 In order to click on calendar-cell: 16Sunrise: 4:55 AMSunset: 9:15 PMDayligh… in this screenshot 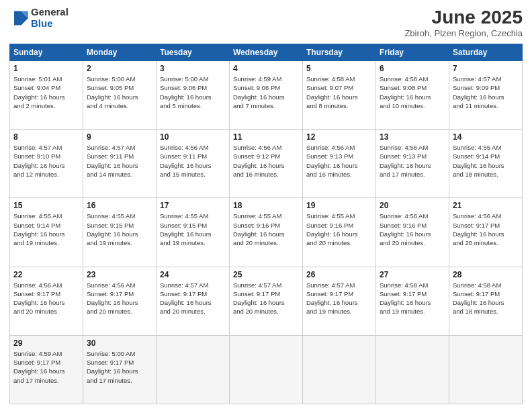, I will do `click(120, 232)`.